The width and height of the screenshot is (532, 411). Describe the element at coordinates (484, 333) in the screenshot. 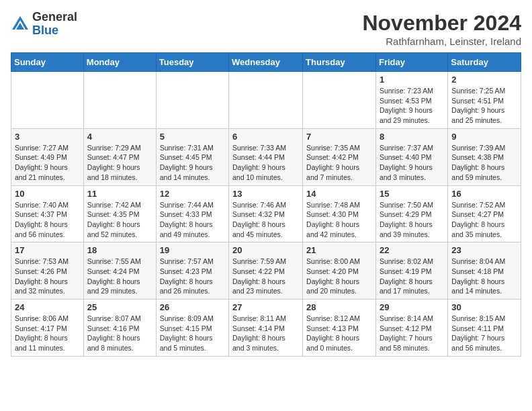

I see `day-info: Sunrise: 8:15 AM Sunset: 4:11 PM Dayligh…` at that location.